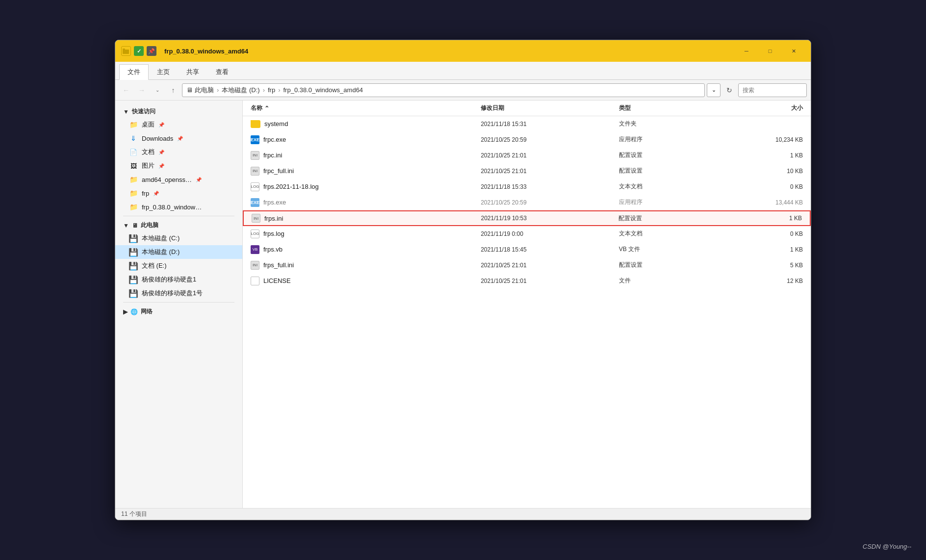 This screenshot has height=560, width=926. I want to click on table-row: LICENSE 2021/10/25 21:01 文件 12 KB, so click(527, 281).